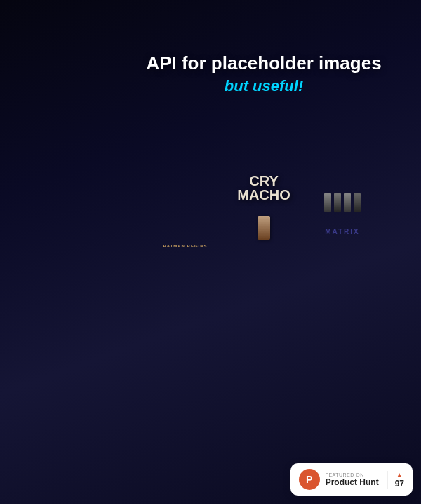 The width and height of the screenshot is (421, 504). What do you see at coordinates (352, 475) in the screenshot?
I see `ph-featured-label: FEATURED ON` at bounding box center [352, 475].